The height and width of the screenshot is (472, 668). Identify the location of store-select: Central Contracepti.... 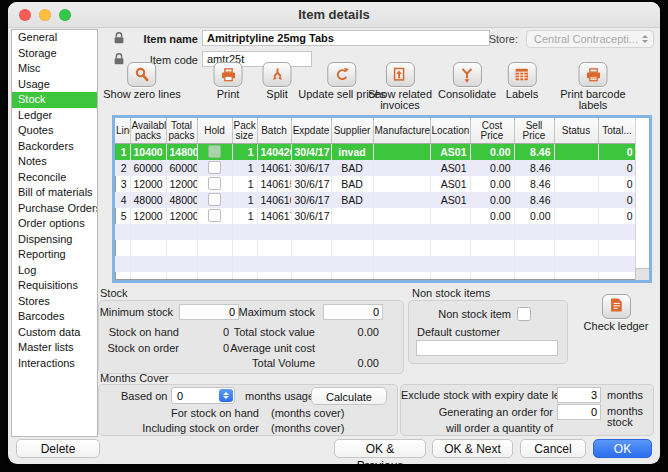
(590, 39).